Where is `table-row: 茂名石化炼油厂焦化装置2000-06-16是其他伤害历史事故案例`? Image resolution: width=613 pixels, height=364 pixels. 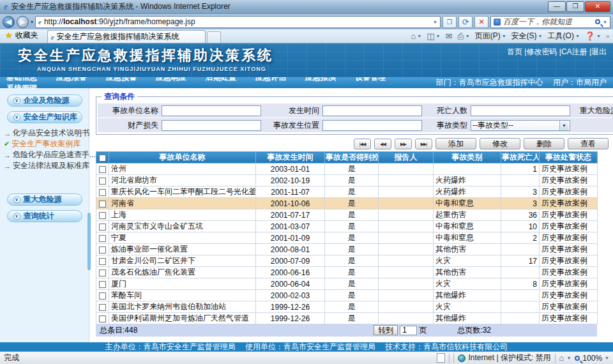 table-row: 茂名石化炼油厂焦化装置2000-06-16是其他伤害历史事故案例 is located at coordinates (347, 273).